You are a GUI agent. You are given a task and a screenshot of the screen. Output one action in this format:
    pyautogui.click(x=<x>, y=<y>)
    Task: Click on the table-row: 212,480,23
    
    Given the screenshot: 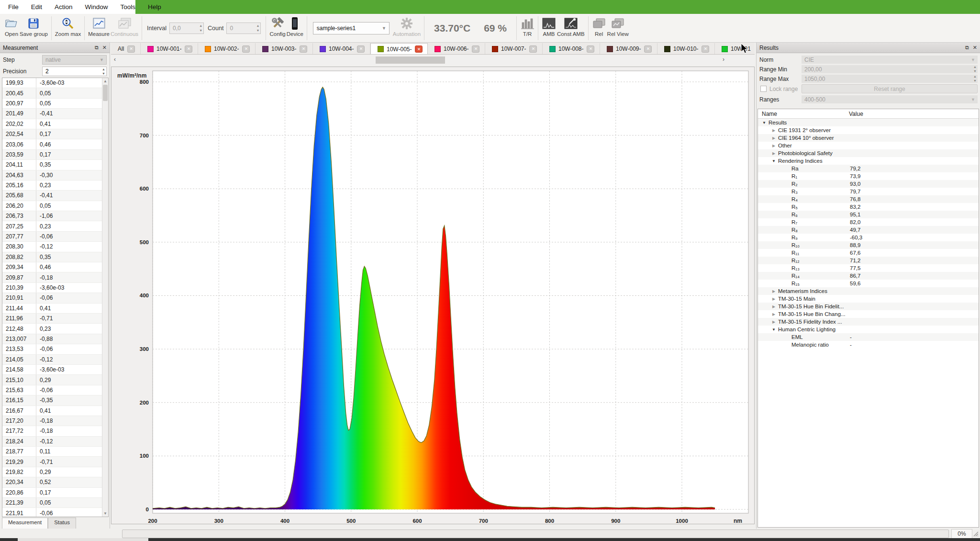 What is the action you would take?
    pyautogui.click(x=52, y=328)
    